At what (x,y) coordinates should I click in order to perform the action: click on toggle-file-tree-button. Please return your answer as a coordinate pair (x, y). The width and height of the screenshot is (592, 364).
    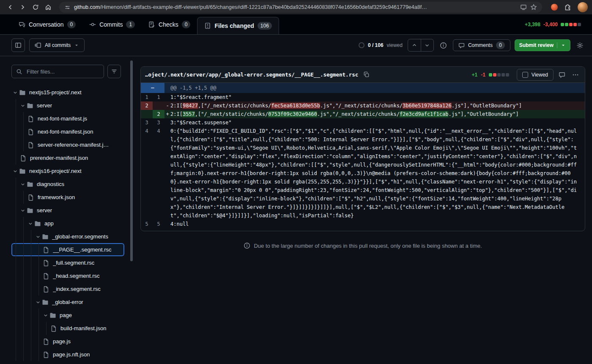
    Looking at the image, I should click on (18, 45).